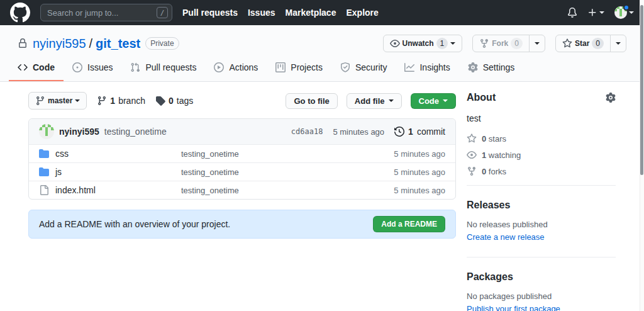 Image resolution: width=644 pixels, height=311 pixels. What do you see at coordinates (541, 118) in the screenshot?
I see `repo-description: test` at bounding box center [541, 118].